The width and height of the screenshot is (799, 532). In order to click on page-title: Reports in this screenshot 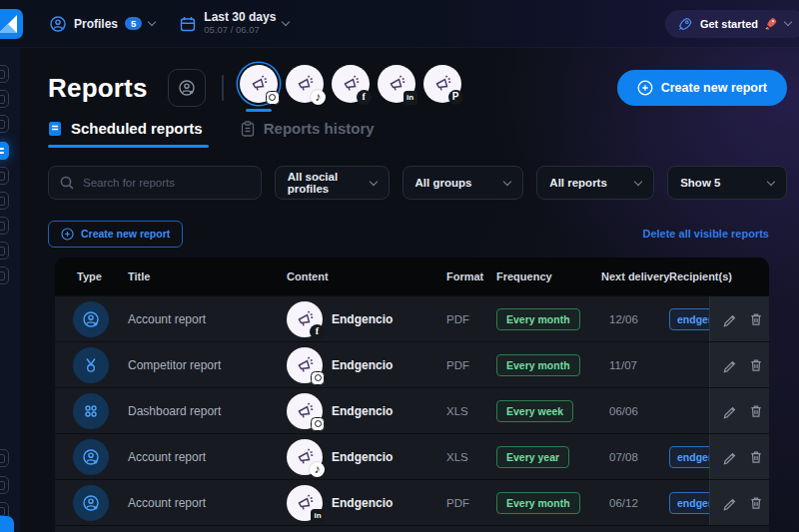, I will do `click(98, 88)`.